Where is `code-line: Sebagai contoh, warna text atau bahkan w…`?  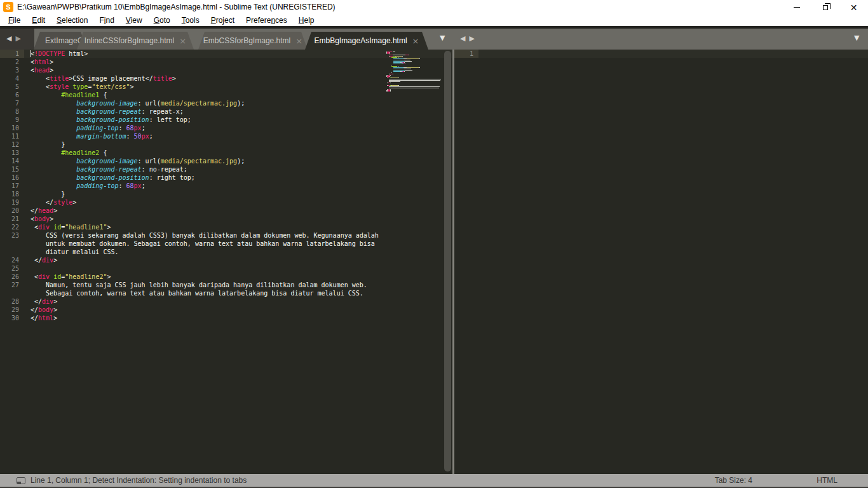
code-line: Sebagai contoh, warna text atau bahkan w… is located at coordinates (226, 294).